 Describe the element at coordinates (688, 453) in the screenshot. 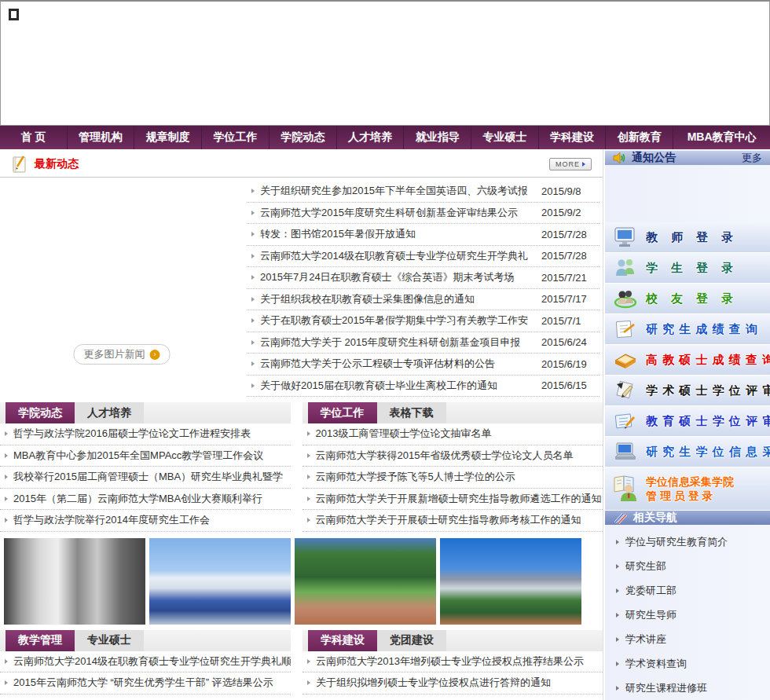

I see `degree-info-collect-button: 研 究 生 学 位 信 息 采 集` at that location.